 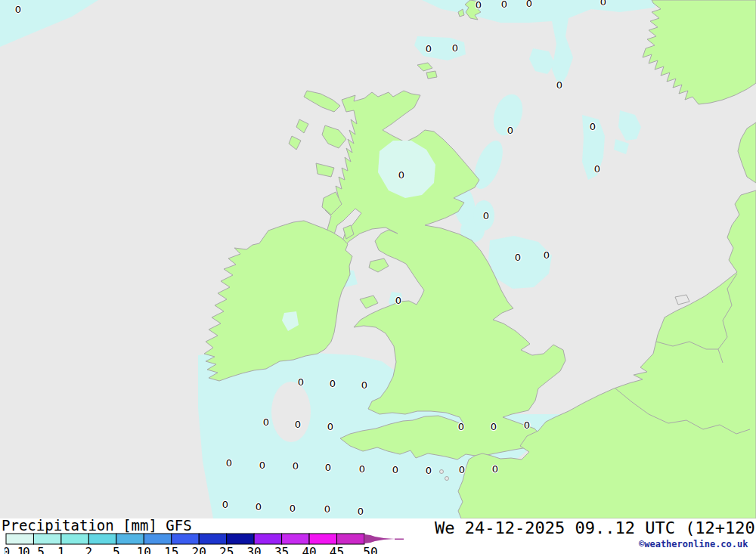 I want to click on precipitation-legend: 0.10.5125101520253035404550, so click(x=216, y=543).